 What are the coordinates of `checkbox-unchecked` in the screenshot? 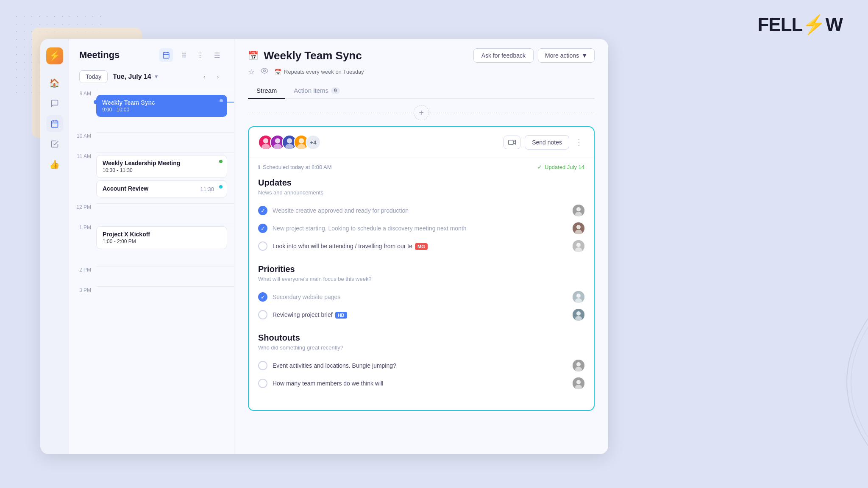 It's located at (263, 246).